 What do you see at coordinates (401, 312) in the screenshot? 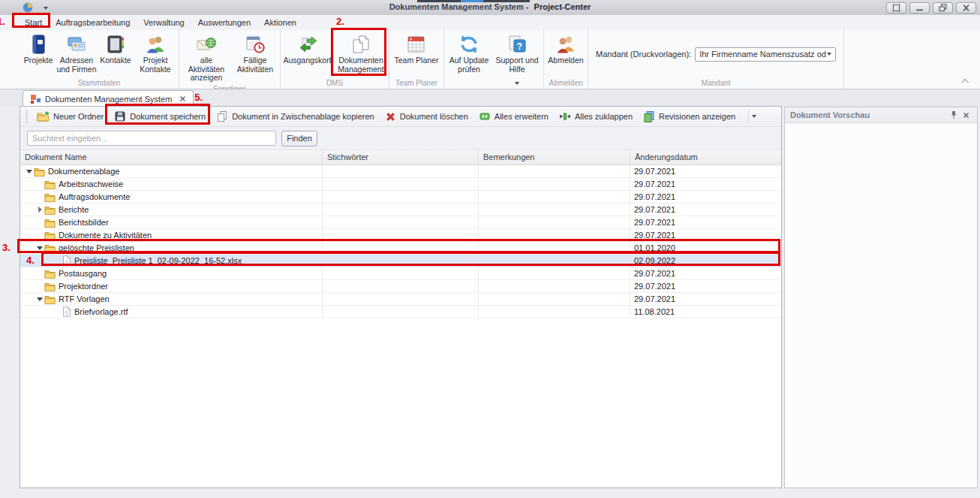
I see `table-row-briefvorlage-rtf: Briefvorlage.rtf11.08.2021` at bounding box center [401, 312].